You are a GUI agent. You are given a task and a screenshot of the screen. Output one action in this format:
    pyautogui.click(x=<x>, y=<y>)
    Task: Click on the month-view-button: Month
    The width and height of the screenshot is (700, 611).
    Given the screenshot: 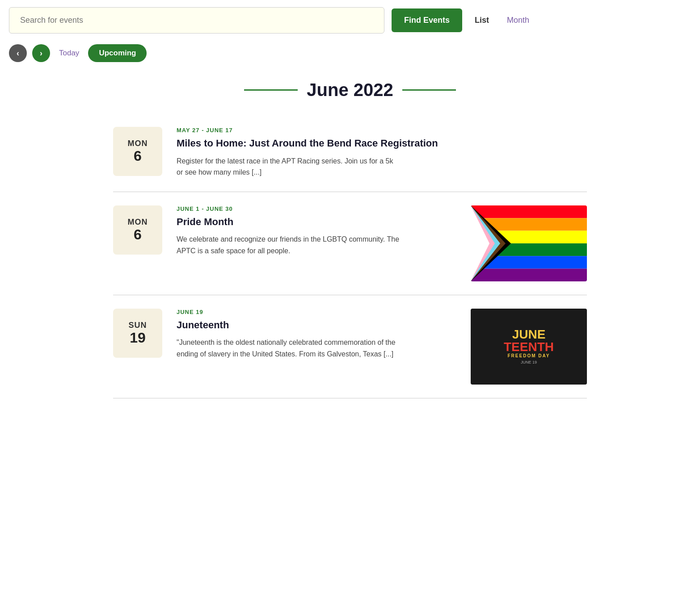 What is the action you would take?
    pyautogui.click(x=518, y=21)
    